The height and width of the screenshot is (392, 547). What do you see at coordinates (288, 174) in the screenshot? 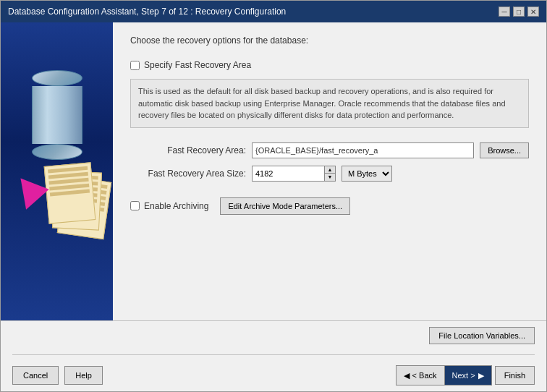
I see `size-spinner-input` at bounding box center [288, 174].